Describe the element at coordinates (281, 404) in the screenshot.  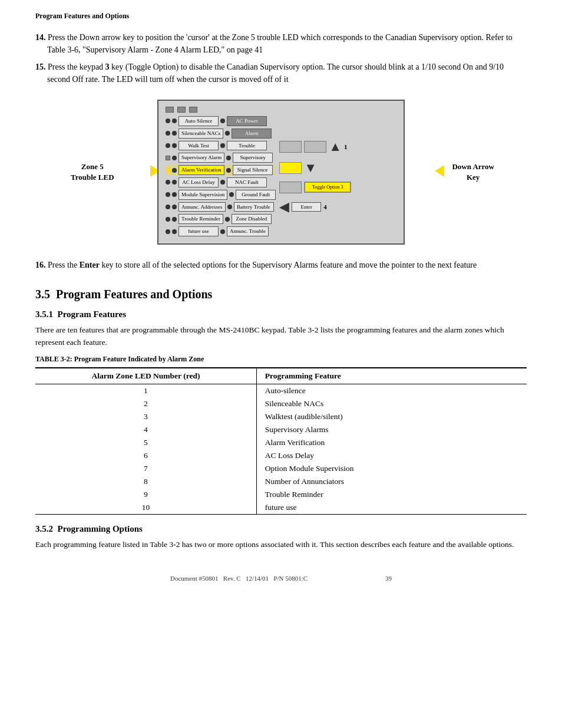
I see `table-row: 2Silenceable NACs` at that location.